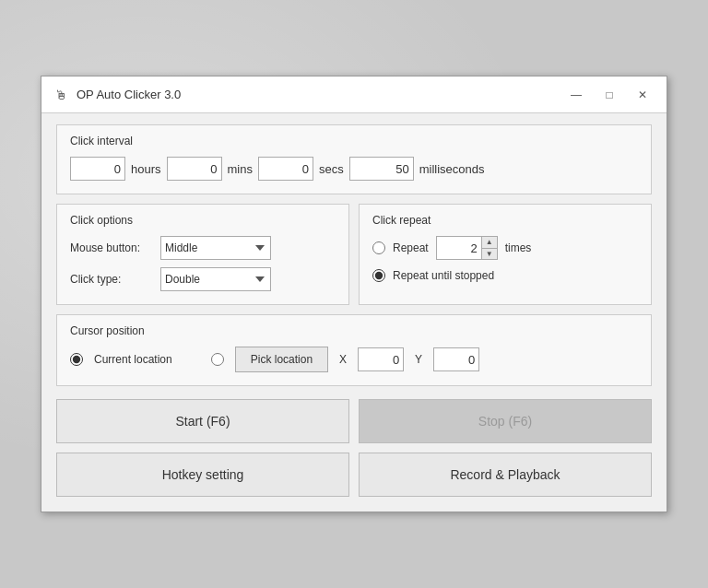 The height and width of the screenshot is (588, 708). What do you see at coordinates (490, 243) in the screenshot?
I see `spinner-up-button: ▲` at bounding box center [490, 243].